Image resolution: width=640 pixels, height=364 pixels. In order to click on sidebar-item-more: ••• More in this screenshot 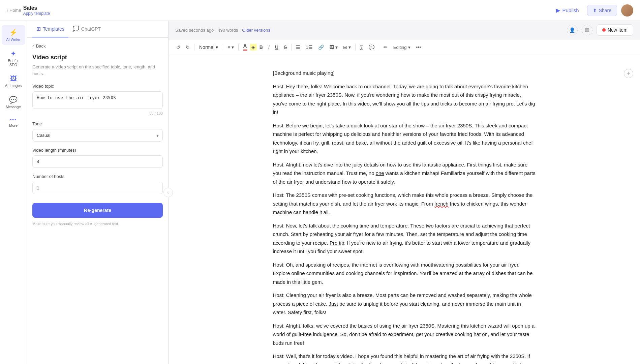, I will do `click(13, 122)`.